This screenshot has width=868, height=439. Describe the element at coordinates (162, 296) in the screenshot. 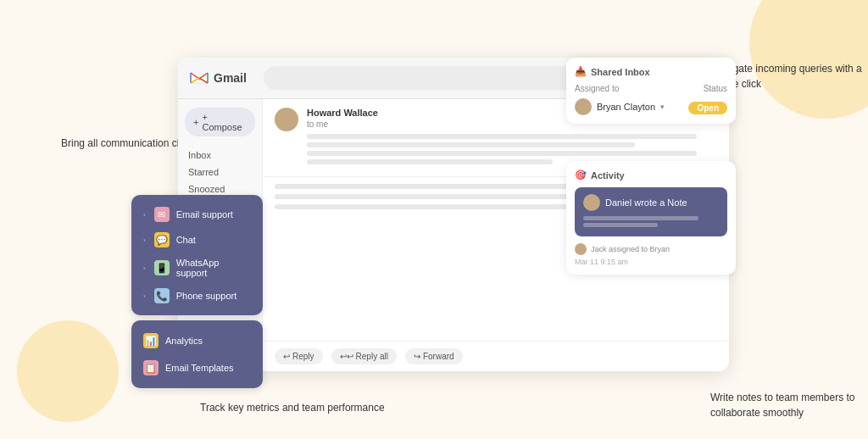

I see `phone-icon: 📞` at that location.